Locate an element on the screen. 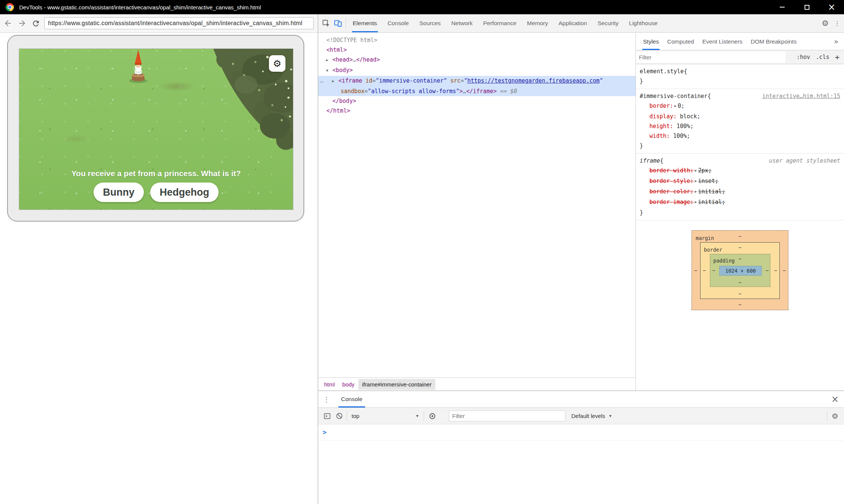 Image resolution: width=844 pixels, height=504 pixels. inspect-element-button is located at coordinates (326, 23).